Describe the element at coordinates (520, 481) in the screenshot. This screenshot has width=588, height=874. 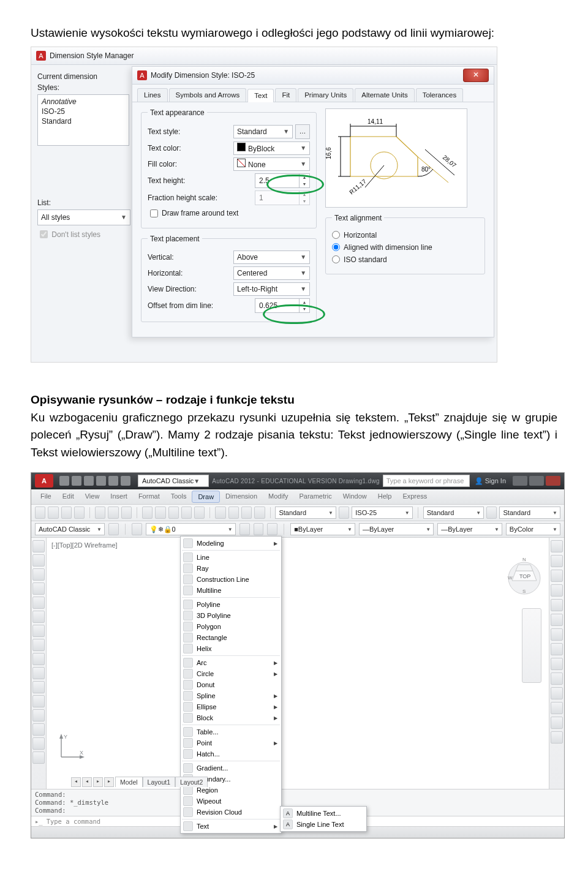
I see `minimize-button` at that location.